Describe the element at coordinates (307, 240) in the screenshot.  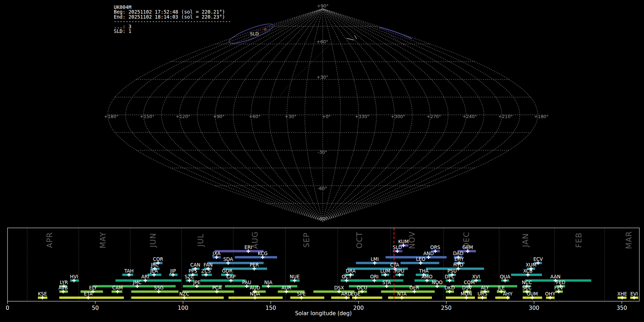
I see `month-label-SEP: SEP` at that location.